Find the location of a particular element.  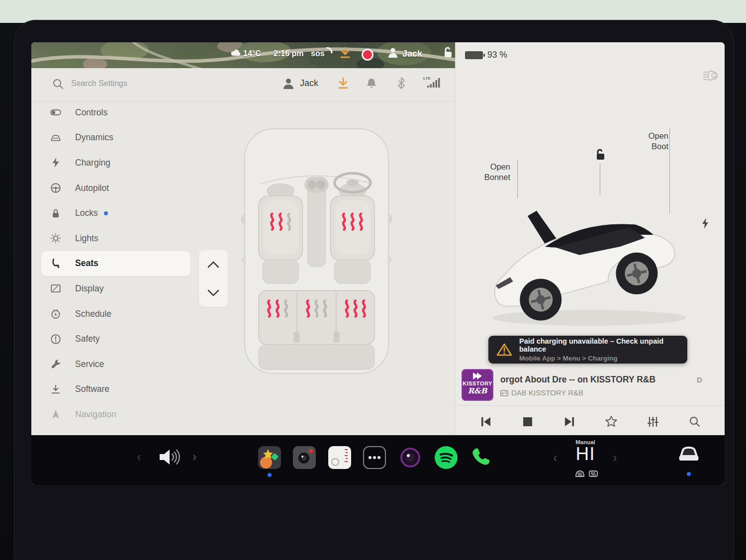

sidebar-item-dynamics: Dynamics is located at coordinates (116, 138).